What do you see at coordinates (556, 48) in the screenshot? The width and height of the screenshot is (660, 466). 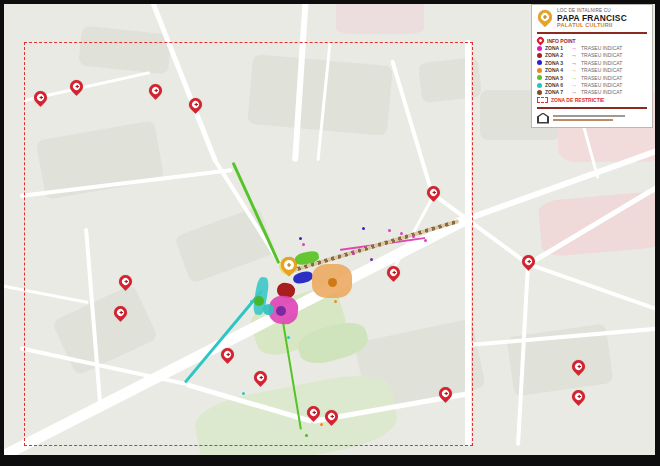 I see `zone-label: ZONA 1` at bounding box center [556, 48].